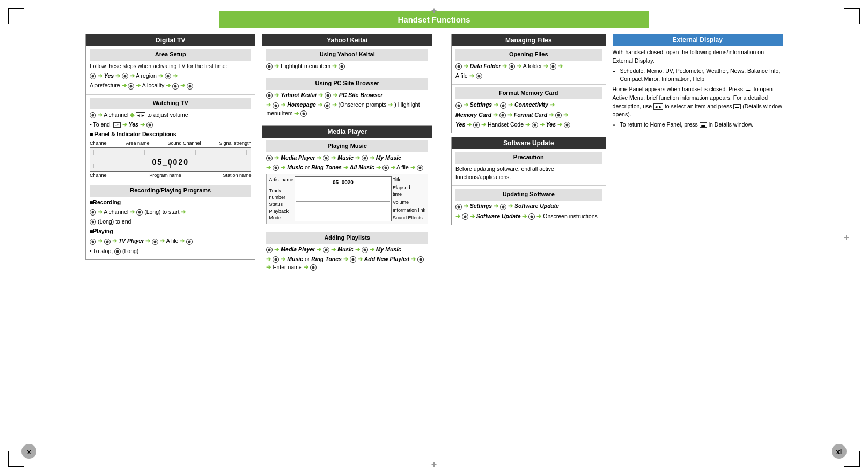  Describe the element at coordinates (529, 206) in the screenshot. I see `updating-step1: ➔ Settings ➔ ➔ Software Update` at that location.